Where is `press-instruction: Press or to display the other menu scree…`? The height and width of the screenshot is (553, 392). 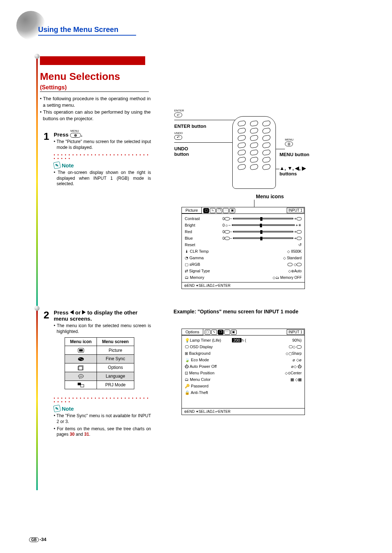 press-instruction: Press or to display the other menu scree… is located at coordinates (102, 316).